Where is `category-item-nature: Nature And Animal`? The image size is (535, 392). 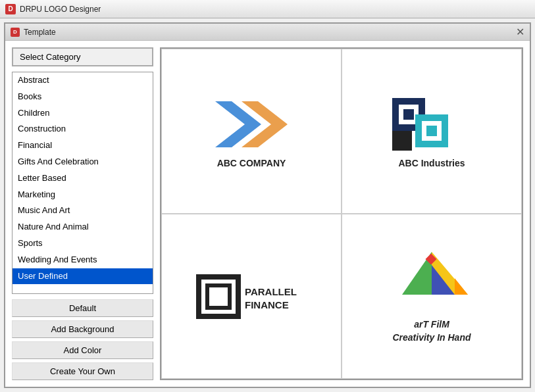 category-item-nature: Nature And Animal is located at coordinates (83, 228).